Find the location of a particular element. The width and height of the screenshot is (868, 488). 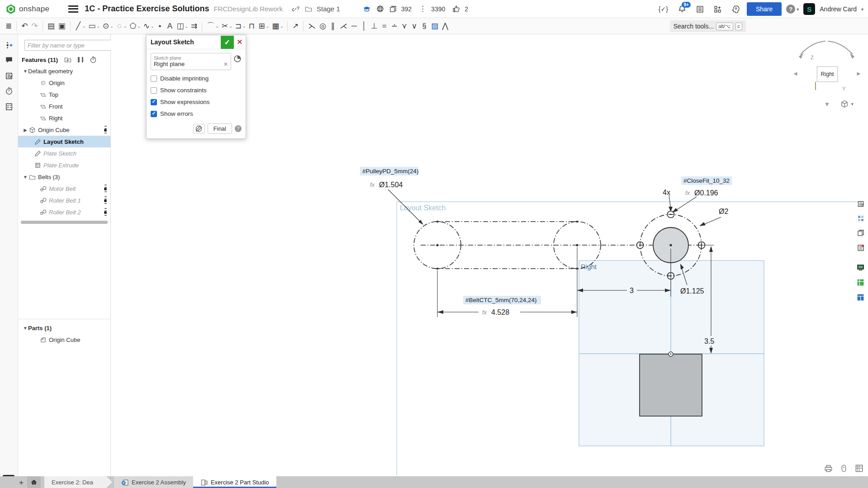

share-button: Share is located at coordinates (764, 9).